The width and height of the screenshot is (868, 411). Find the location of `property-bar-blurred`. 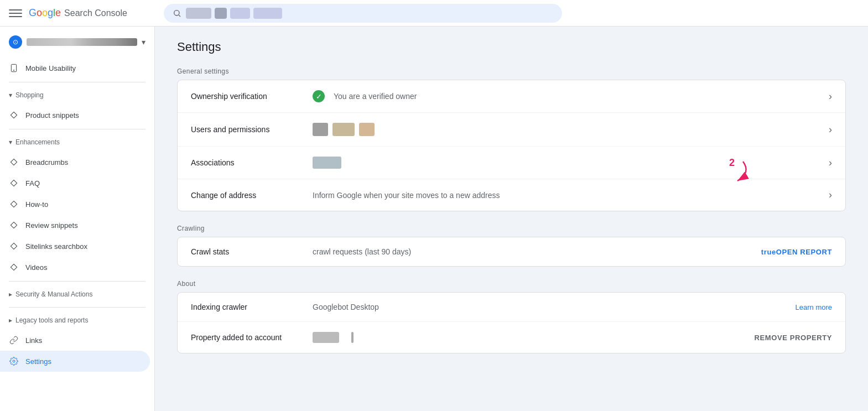

property-bar-blurred is located at coordinates (352, 337).